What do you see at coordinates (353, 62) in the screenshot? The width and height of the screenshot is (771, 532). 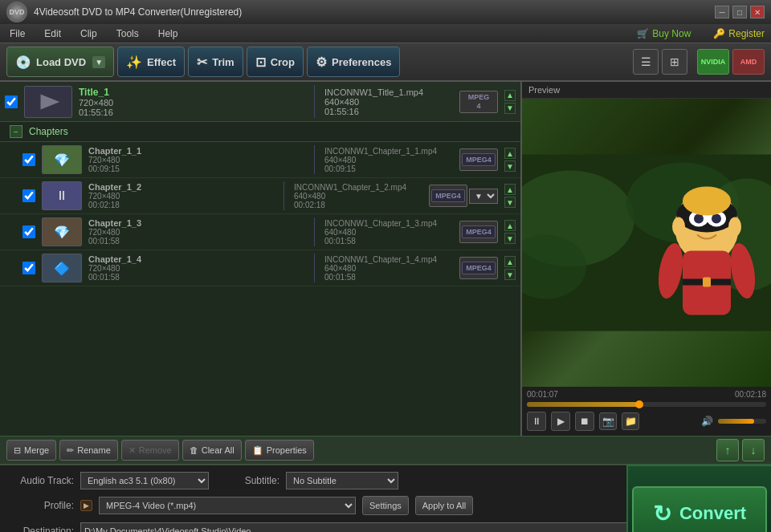 I see `preferences-button: ⚙ Preferences` at bounding box center [353, 62].